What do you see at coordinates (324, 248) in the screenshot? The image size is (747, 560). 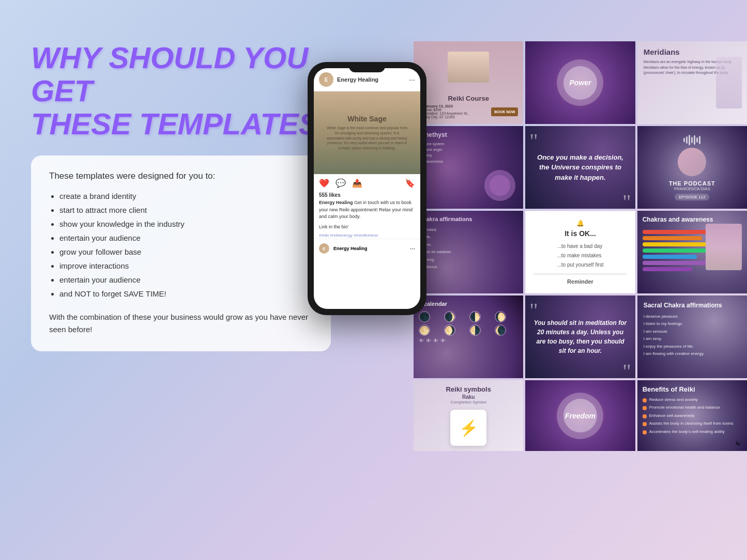 I see `footer-avatar: E` at bounding box center [324, 248].